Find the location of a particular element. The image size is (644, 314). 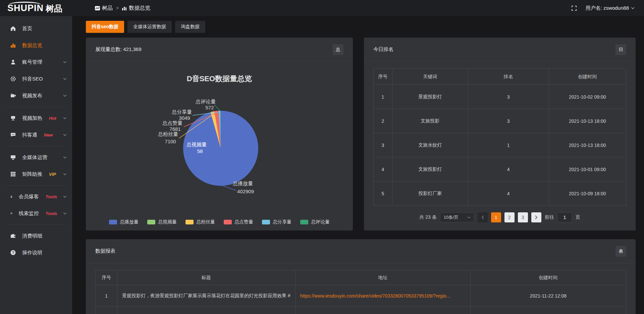

table-row: 3 文旅水纹灯 1 2021-10-13 18:00 is located at coordinates (500, 145).